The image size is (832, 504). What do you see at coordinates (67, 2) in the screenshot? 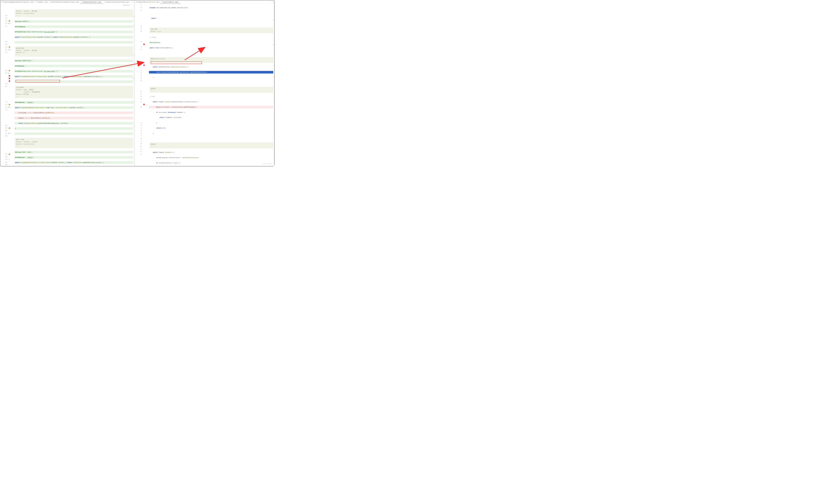
I see `left-tab-bar: PigCustomOpaqueTokenIntrospector.java Pi…` at bounding box center [67, 2].